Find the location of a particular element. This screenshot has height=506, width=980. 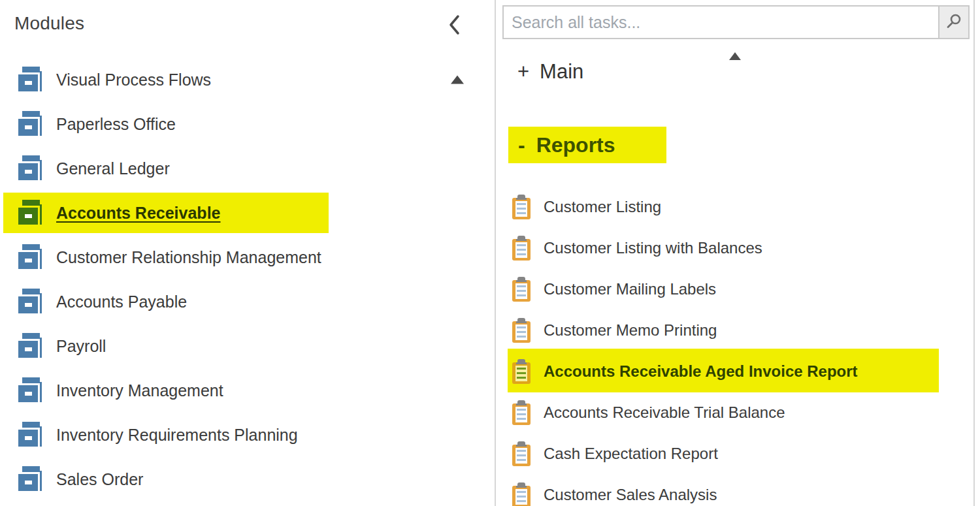

module-item-label: Sales Order is located at coordinates (99, 479).